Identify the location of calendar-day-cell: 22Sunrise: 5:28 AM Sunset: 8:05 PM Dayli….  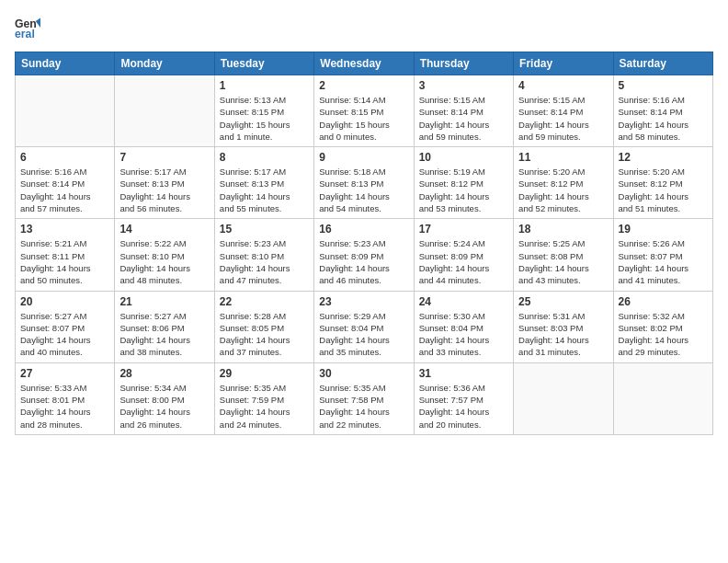
(264, 327).